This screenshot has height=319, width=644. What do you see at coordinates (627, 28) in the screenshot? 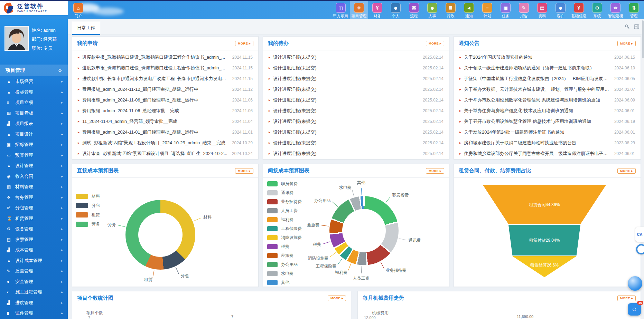
I see `key-icon` at bounding box center [627, 28].